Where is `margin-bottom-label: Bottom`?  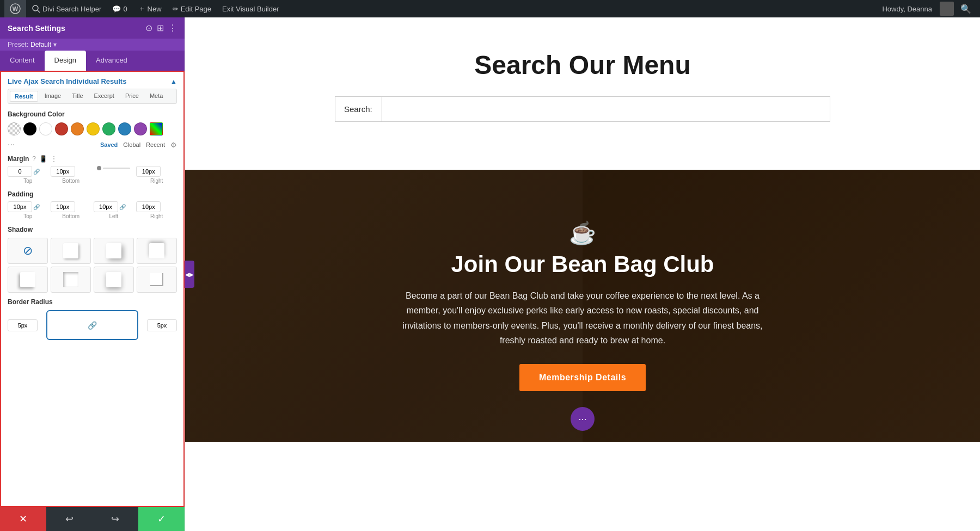 margin-bottom-label: Bottom is located at coordinates (71, 181).